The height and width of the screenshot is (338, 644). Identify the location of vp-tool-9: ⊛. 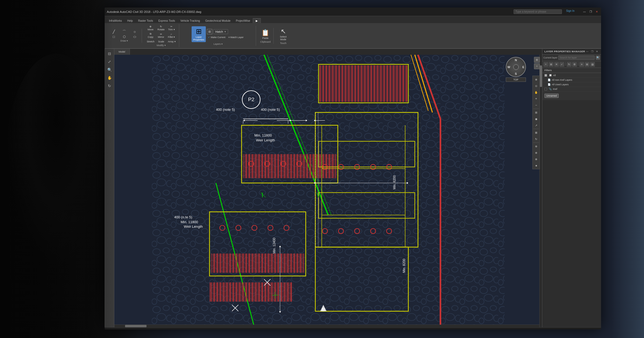
(536, 146).